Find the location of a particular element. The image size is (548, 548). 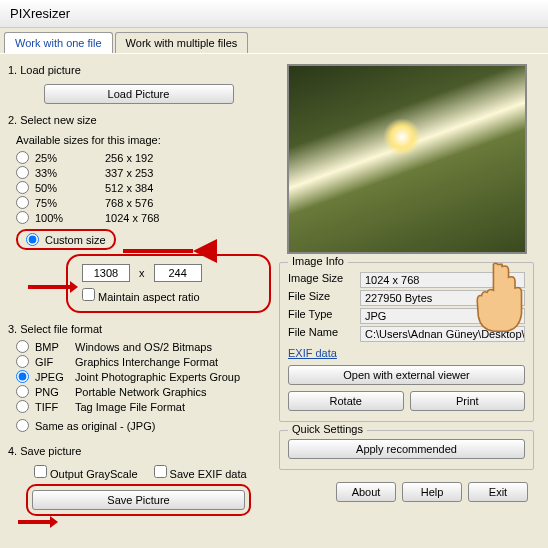

size-pct: 25% is located at coordinates (55, 158).